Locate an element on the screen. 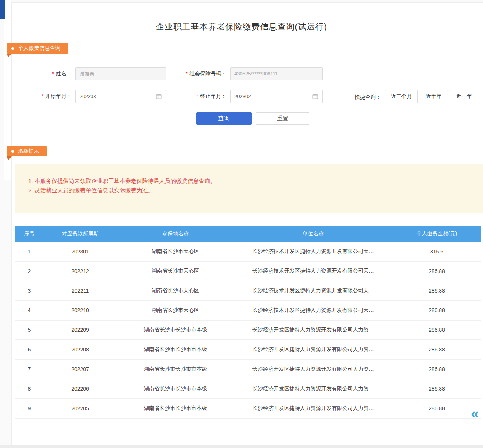 This screenshot has height=448, width=483. ssn-input: 430525******306111 is located at coordinates (276, 74).